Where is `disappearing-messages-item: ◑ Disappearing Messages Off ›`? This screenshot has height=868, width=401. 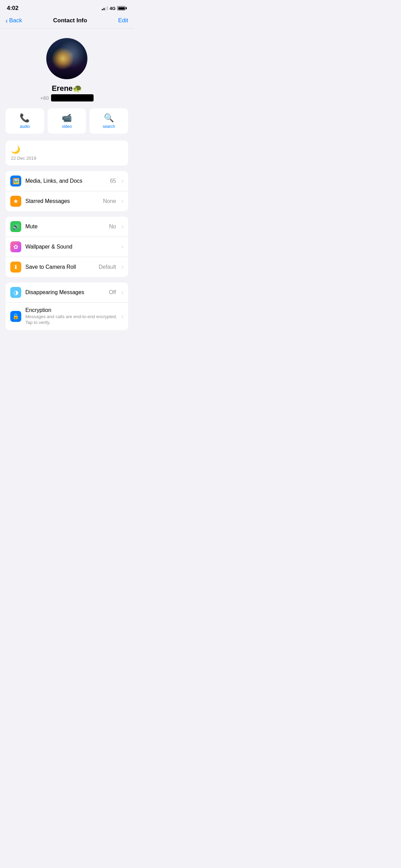 disappearing-messages-item: ◑ Disappearing Messages Off › is located at coordinates (67, 293).